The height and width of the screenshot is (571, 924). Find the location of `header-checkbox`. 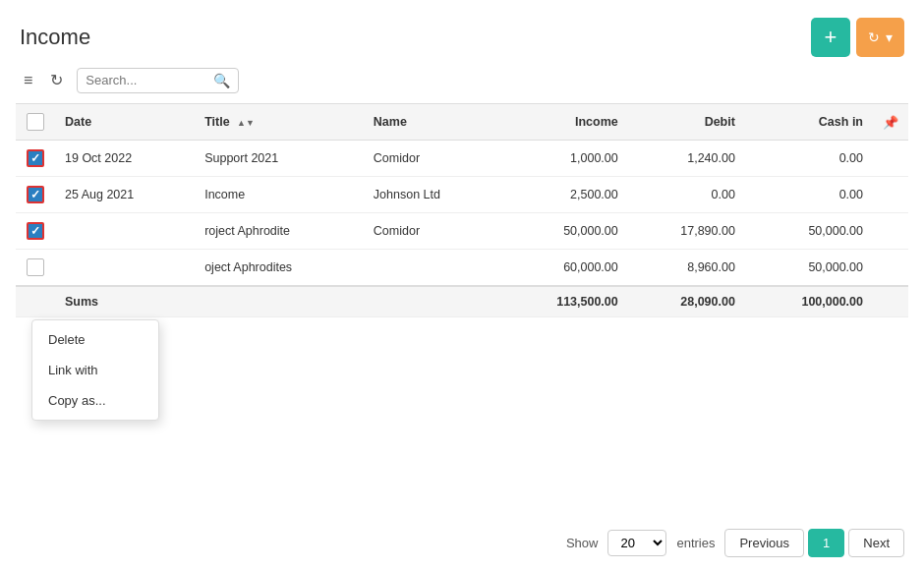

header-checkbox is located at coordinates (35, 122).